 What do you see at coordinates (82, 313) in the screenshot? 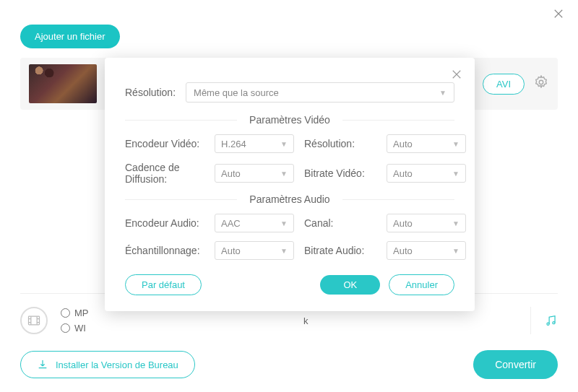
I see `radio-label: MP` at bounding box center [82, 313].